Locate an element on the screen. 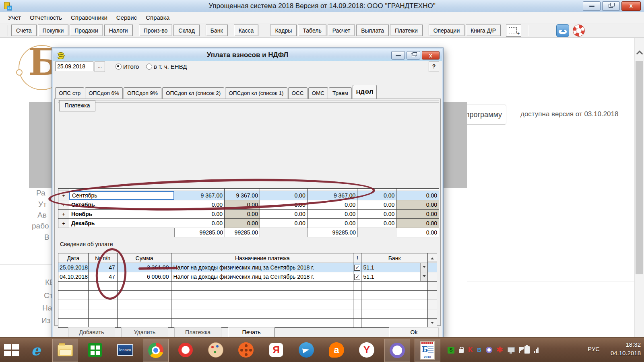 The width and height of the screenshot is (644, 362). dialog-minimize-button is located at coordinates (398, 56).